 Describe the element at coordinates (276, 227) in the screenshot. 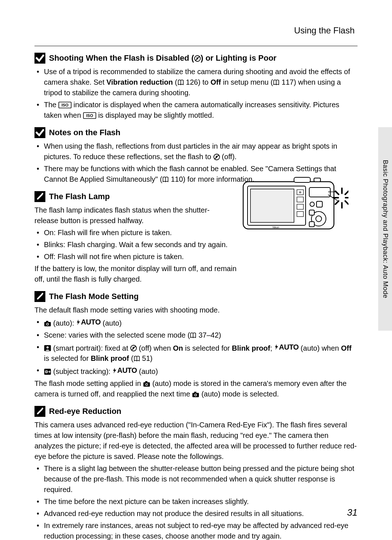

I see `svg-text: Nikon` at that location.